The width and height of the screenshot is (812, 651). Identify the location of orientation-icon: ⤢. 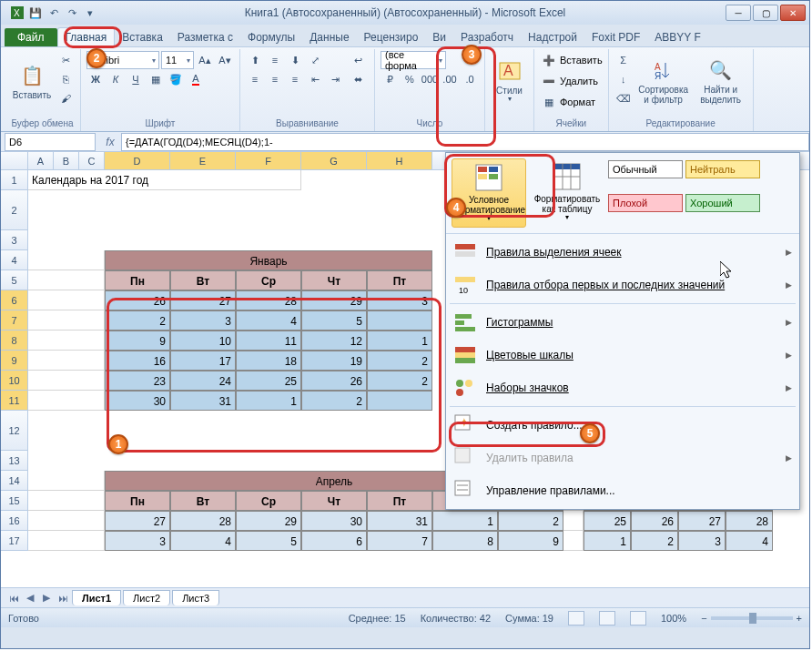
(315, 60).